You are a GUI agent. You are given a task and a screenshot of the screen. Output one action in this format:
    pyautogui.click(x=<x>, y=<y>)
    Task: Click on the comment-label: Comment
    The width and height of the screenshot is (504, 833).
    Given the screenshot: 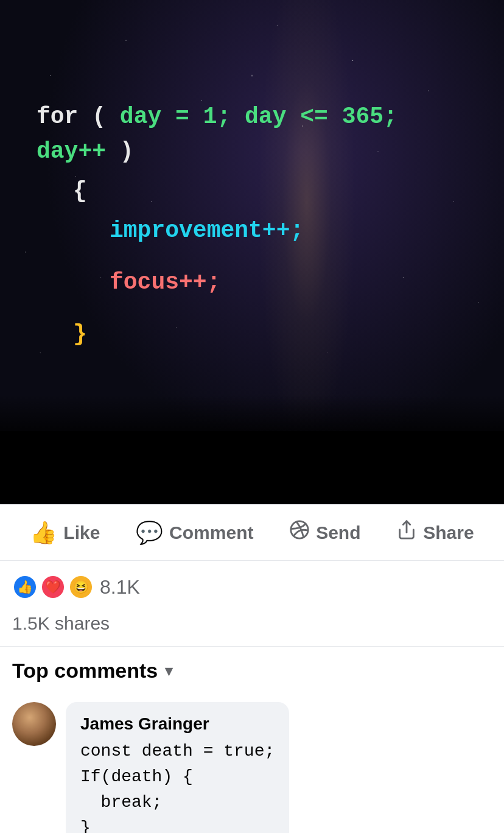 What is the action you would take?
    pyautogui.click(x=211, y=533)
    